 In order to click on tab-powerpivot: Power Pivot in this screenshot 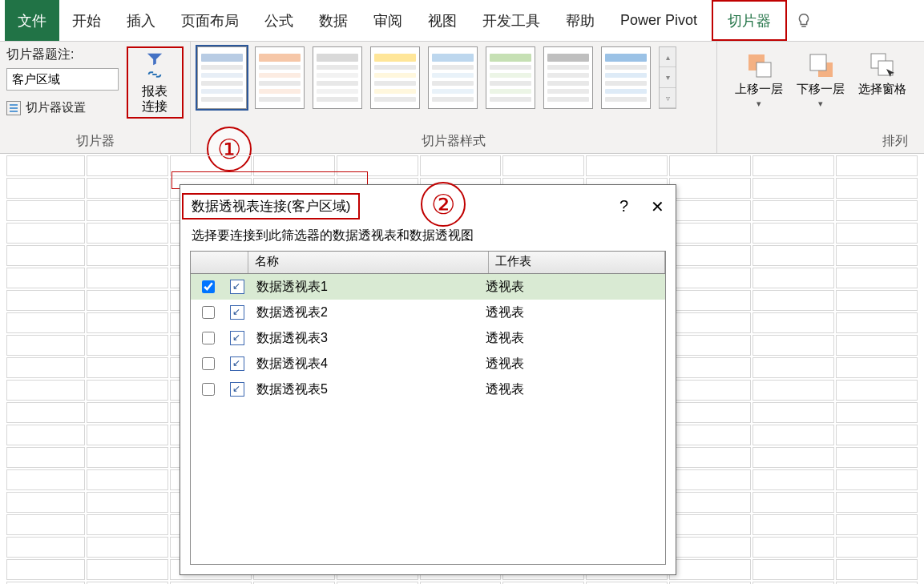, I will do `click(659, 21)`.